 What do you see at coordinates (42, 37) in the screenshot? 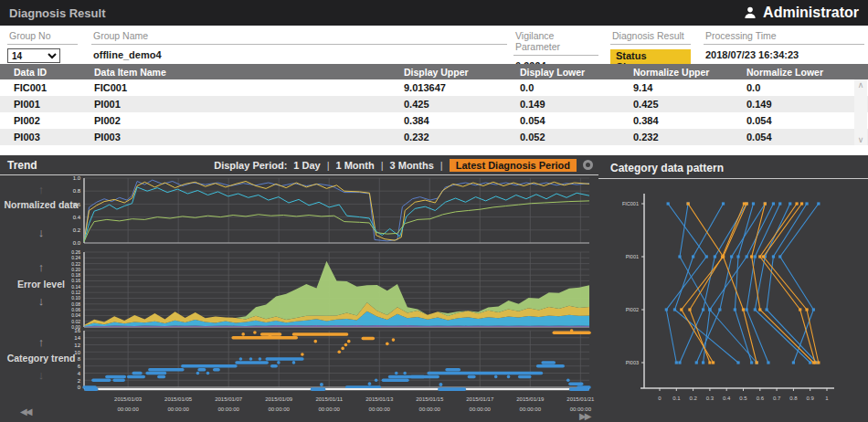
I see `group-no-label: Group No` at bounding box center [42, 37].